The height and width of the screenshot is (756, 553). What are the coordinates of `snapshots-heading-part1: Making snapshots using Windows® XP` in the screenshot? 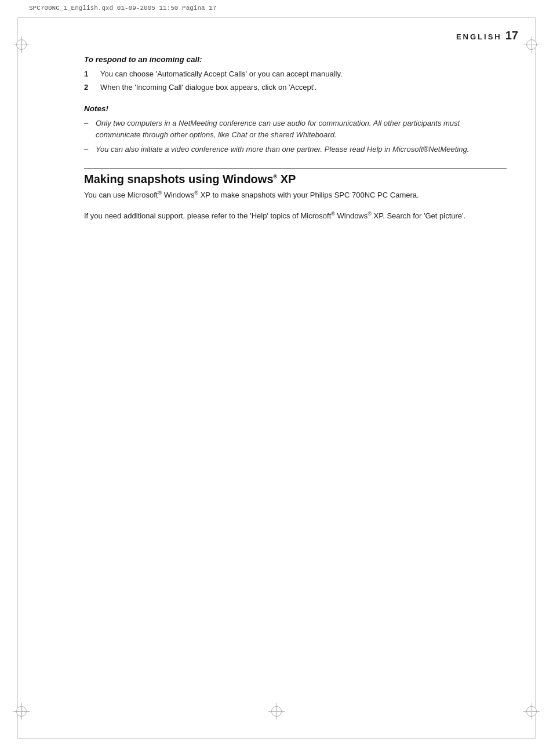 It's located at (190, 179).